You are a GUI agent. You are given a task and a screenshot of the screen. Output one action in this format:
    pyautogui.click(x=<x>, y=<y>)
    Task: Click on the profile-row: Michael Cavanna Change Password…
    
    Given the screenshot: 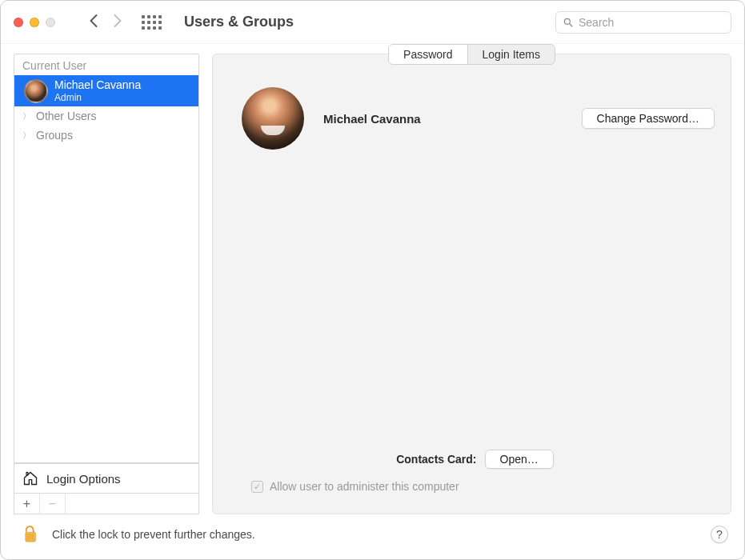 What is the action you would take?
    pyautogui.click(x=472, y=107)
    